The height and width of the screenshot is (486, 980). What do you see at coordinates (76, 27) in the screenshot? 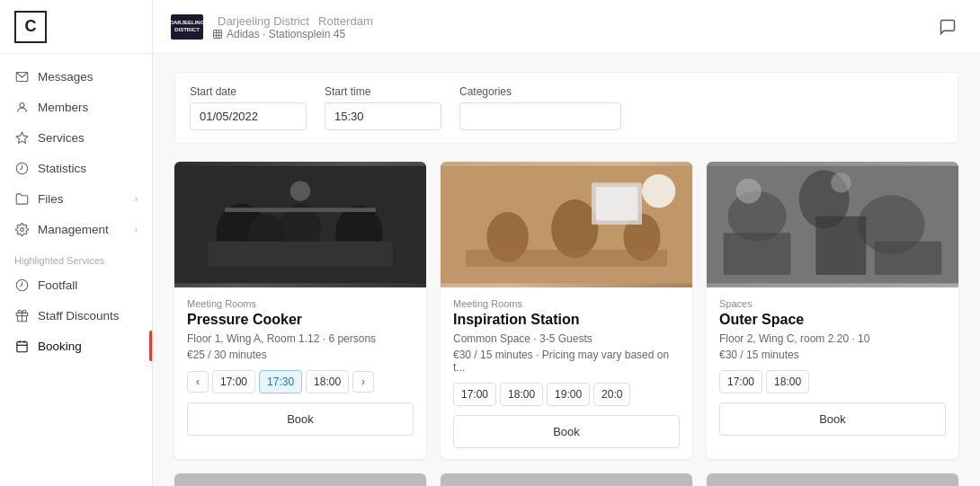
I see `sidebar-logo: C` at bounding box center [76, 27].